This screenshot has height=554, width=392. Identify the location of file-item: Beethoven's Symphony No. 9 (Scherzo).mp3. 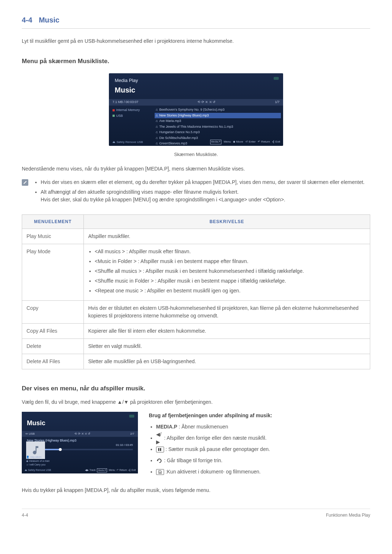
(192, 110).